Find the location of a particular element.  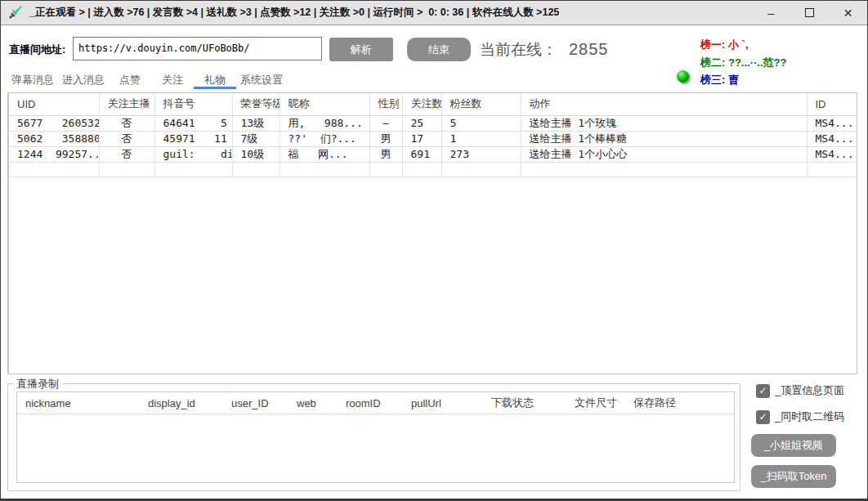

col-nickname: nickname is located at coordinates (78, 404).